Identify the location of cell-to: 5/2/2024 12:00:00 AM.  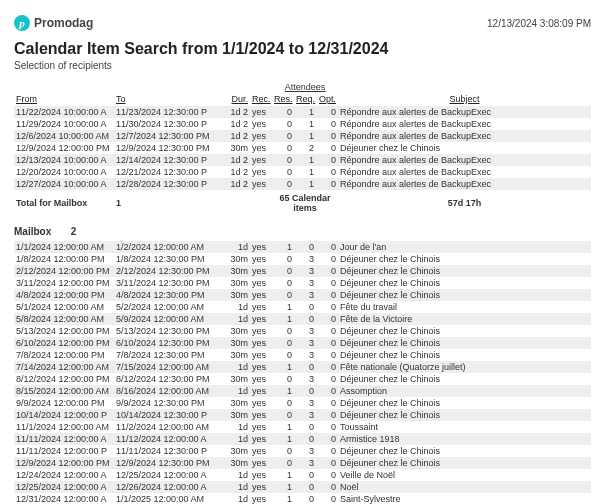
(169, 307).